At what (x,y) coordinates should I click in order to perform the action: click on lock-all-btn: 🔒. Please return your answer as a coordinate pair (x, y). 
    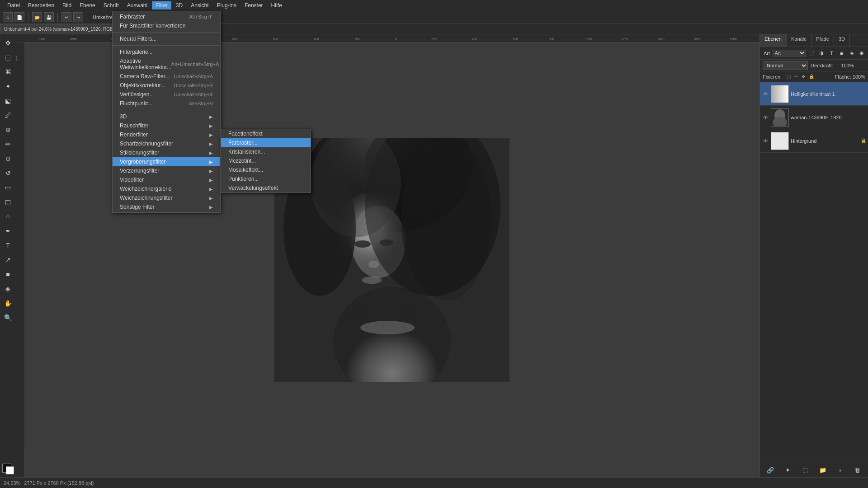
    Looking at the image, I should click on (811, 77).